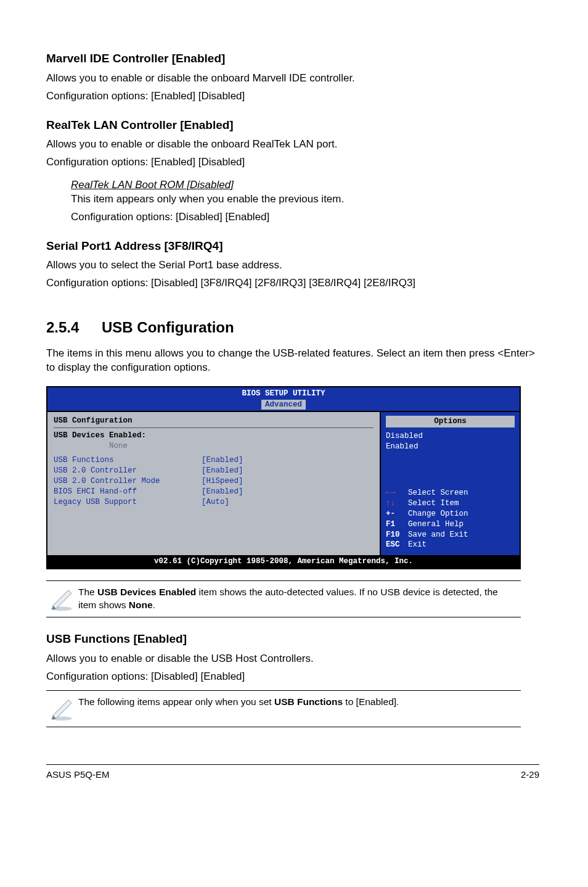  Describe the element at coordinates (397, 493) in the screenshot. I see `arrows-lr-icon: ←→` at that location.